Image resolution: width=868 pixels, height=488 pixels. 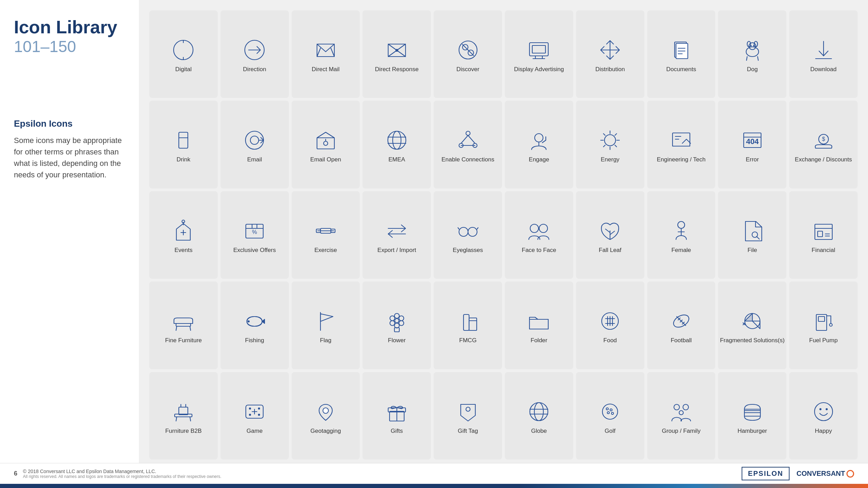 I want to click on icon-cell-fmcg: FMCG, so click(x=468, y=325).